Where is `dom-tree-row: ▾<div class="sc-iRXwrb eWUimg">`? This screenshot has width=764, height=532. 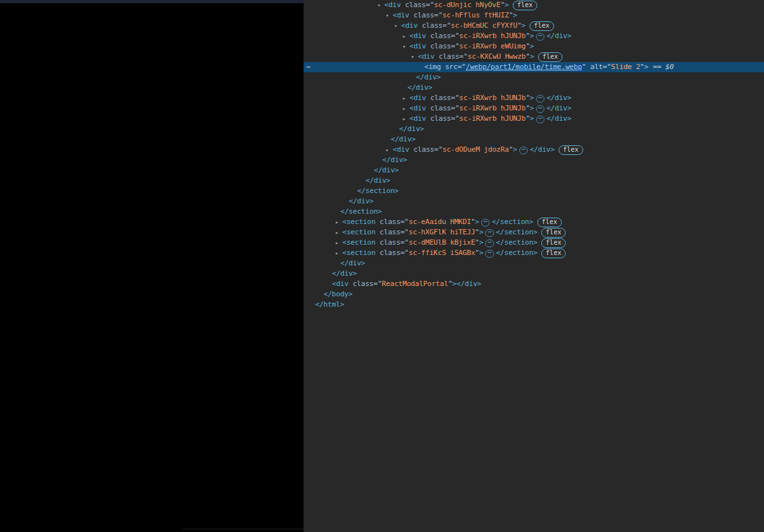
dom-tree-row: ▾<div class="sc-iRXwrb eWUimg"> is located at coordinates (533, 46).